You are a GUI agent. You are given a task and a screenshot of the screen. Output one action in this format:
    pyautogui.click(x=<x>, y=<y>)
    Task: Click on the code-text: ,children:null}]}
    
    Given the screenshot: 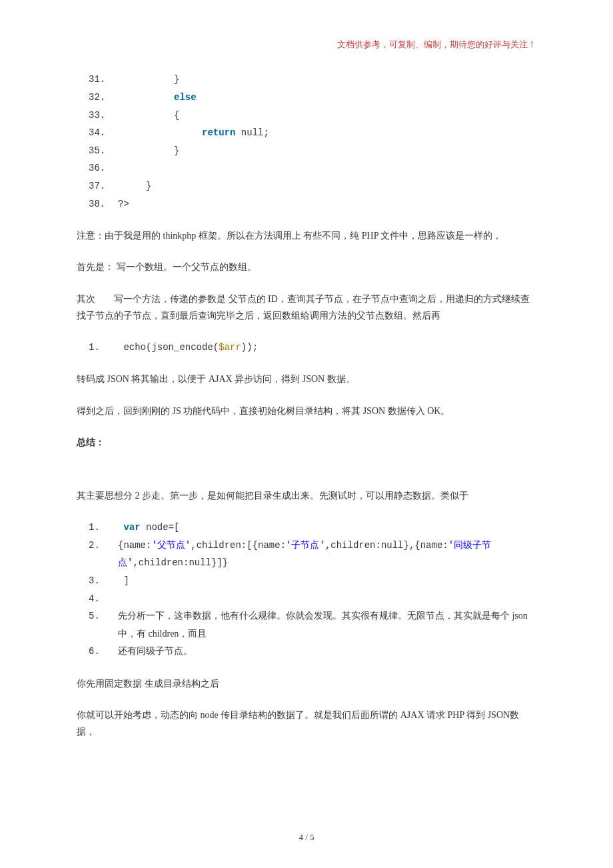 What is the action you would take?
    pyautogui.click(x=180, y=563)
    